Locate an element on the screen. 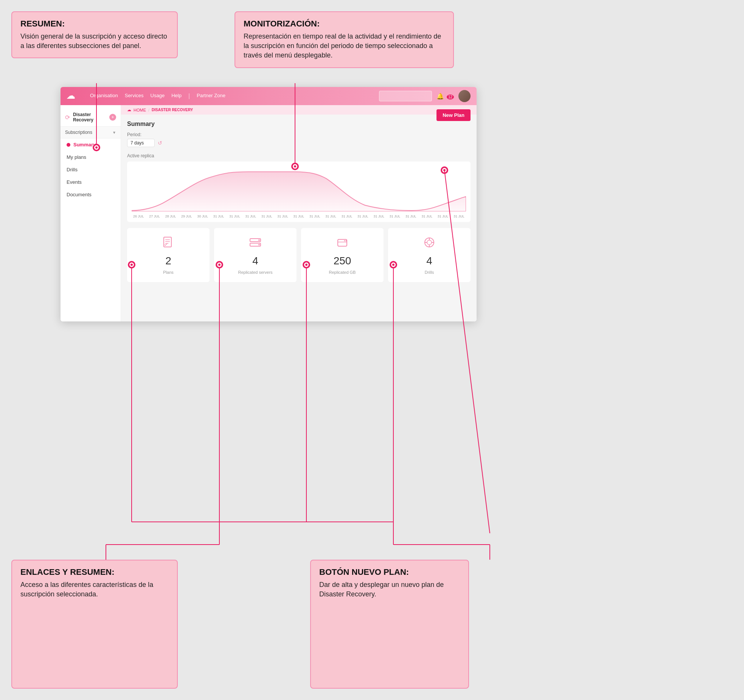  stats-row: 2 Plans is located at coordinates (299, 255).